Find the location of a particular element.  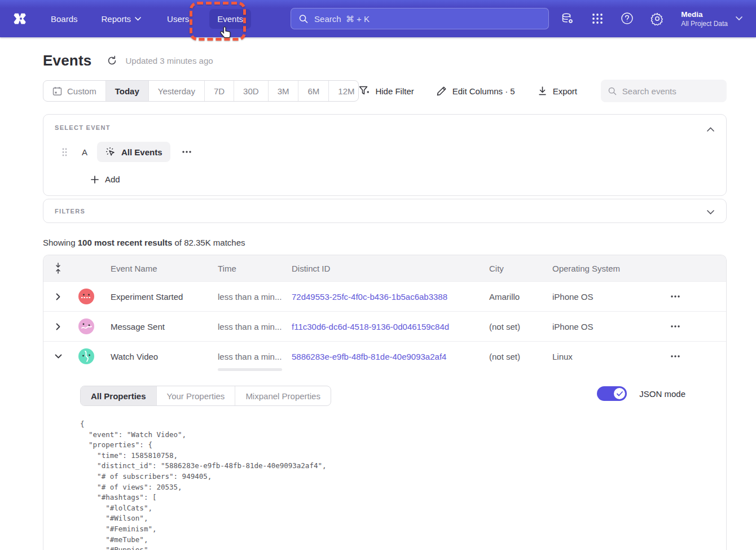

nav-item-boards: Boards is located at coordinates (64, 19).